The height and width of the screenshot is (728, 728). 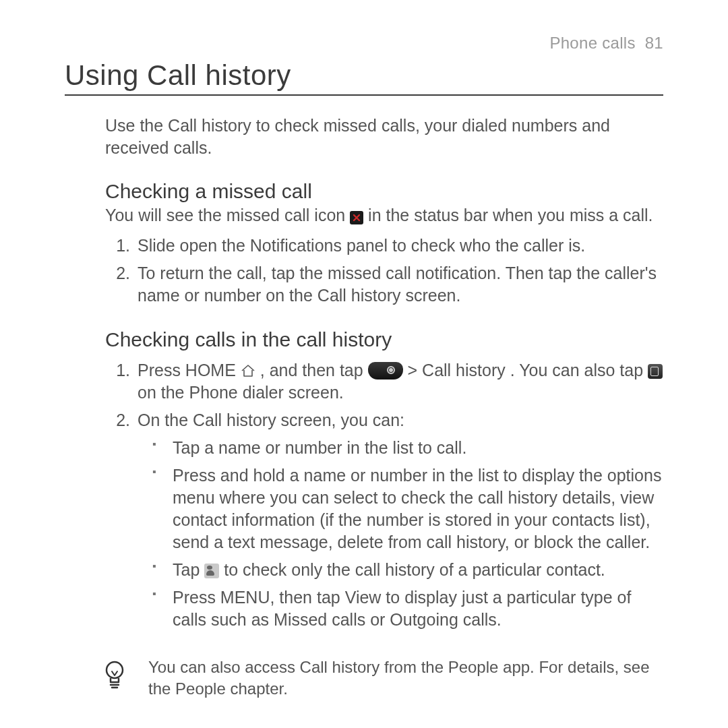 I want to click on list-item: Press and hold a name or number in the l…, so click(x=408, y=509).